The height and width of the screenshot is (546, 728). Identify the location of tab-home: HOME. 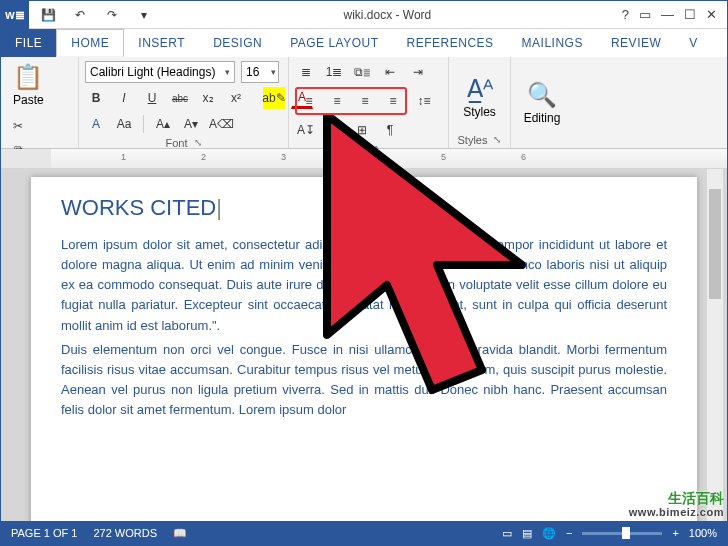
(90, 43).